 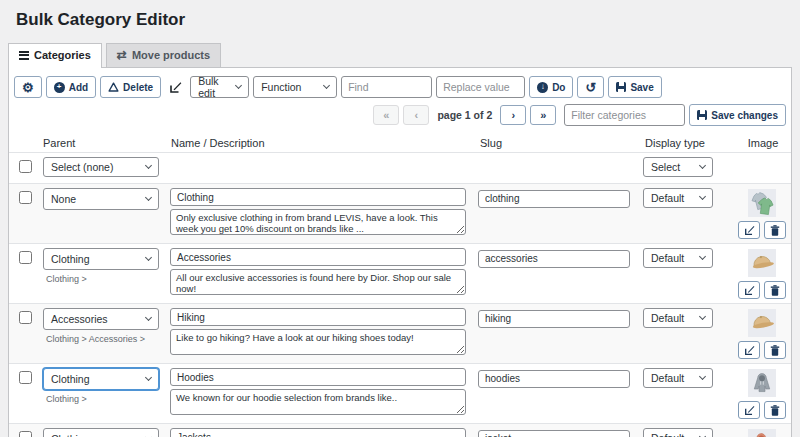 I want to click on category-image-hoodie-red, so click(x=762, y=433).